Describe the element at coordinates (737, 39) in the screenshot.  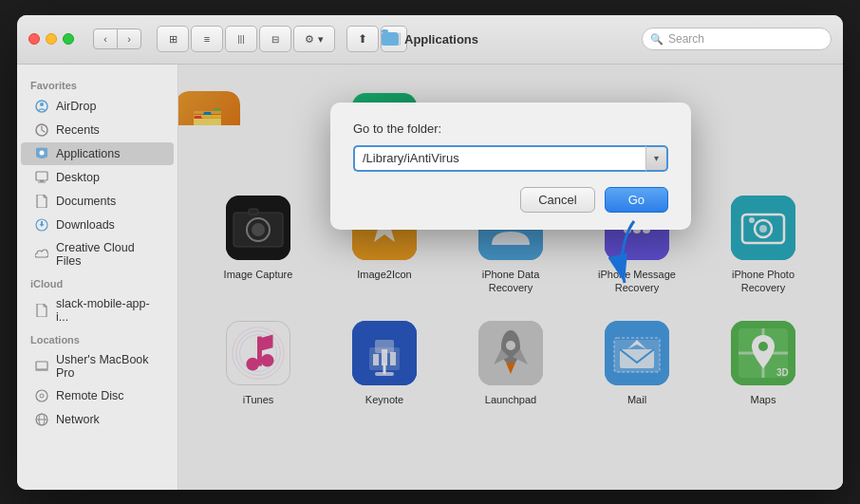
I see `search-bar: 🔍 Search` at that location.